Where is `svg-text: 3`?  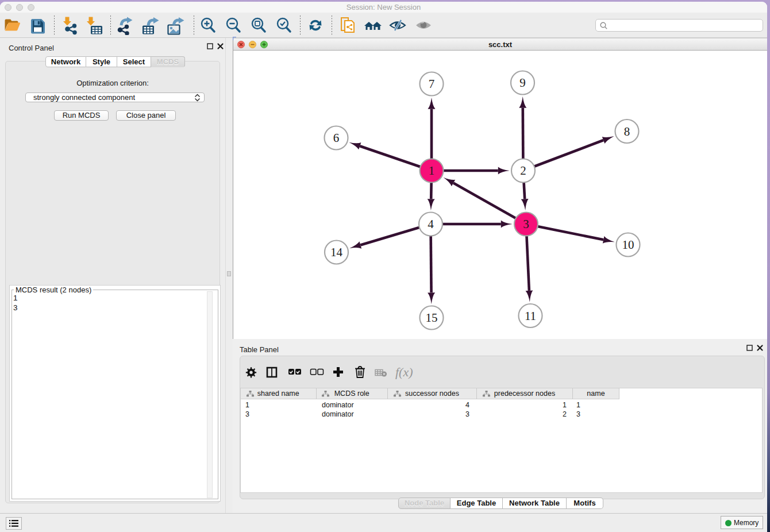 svg-text: 3 is located at coordinates (526, 224).